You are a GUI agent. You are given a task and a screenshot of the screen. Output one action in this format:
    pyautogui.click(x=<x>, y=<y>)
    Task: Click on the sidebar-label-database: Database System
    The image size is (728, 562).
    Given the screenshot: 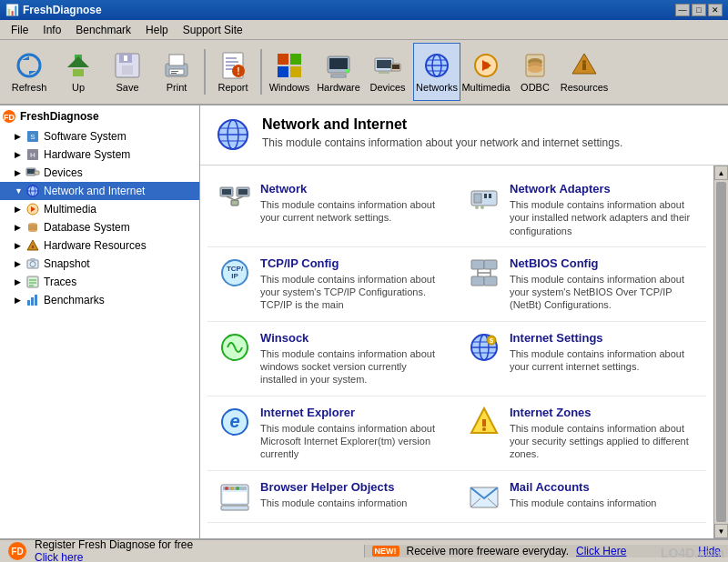 What is the action you would take?
    pyautogui.click(x=87, y=227)
    